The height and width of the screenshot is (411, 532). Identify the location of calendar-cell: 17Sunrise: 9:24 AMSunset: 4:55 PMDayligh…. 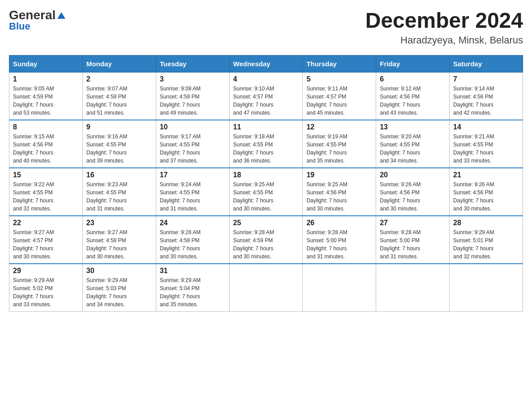
(193, 192).